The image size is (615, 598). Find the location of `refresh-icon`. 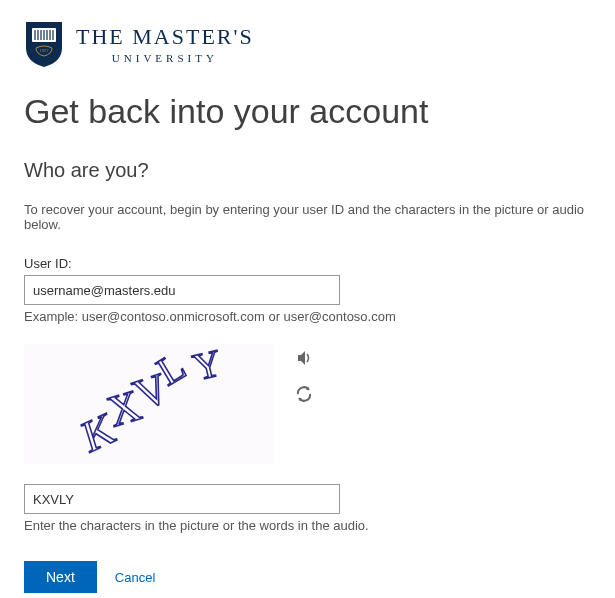

refresh-icon is located at coordinates (304, 394).